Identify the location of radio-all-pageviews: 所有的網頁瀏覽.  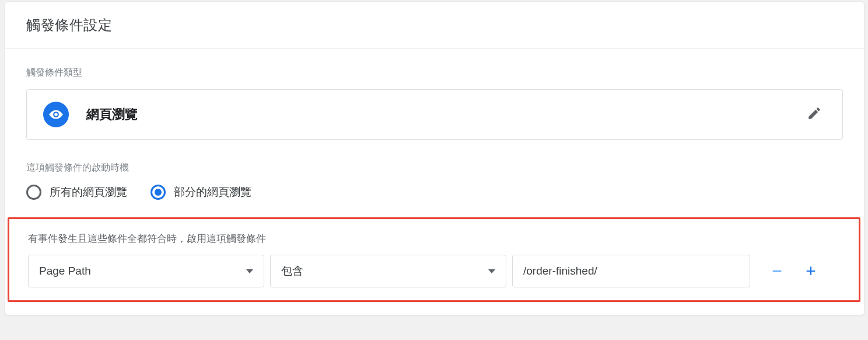
(77, 192).